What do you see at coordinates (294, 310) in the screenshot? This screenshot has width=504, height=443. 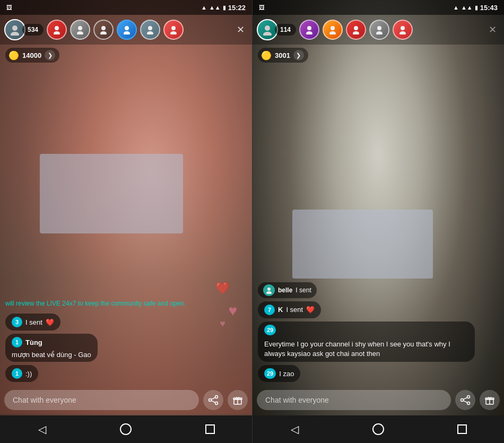 I see `chat-text-1-right: I sent` at bounding box center [294, 310].